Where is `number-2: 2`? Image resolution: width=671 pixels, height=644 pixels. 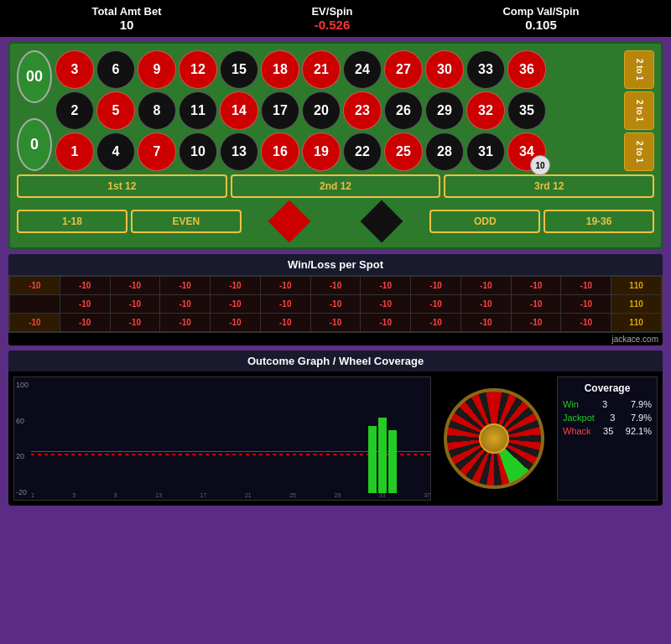 number-2: 2 is located at coordinates (75, 111).